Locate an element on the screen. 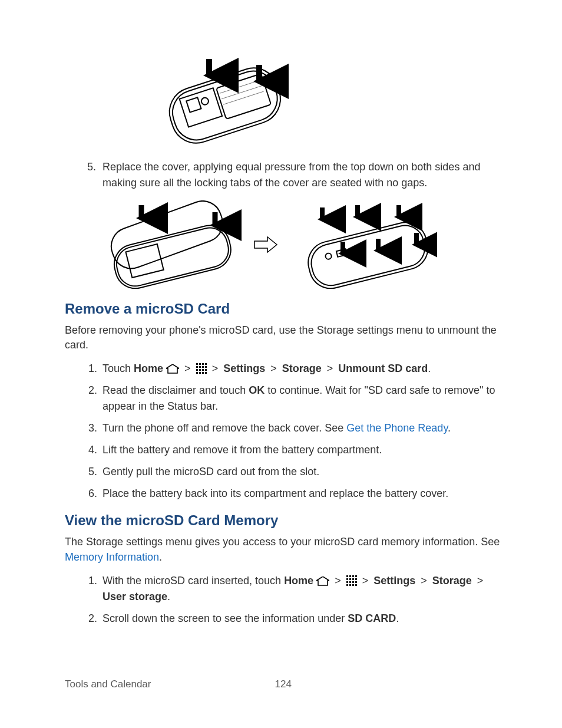  remove-step-6: Place the battery back into its compartm… is located at coordinates (302, 494).